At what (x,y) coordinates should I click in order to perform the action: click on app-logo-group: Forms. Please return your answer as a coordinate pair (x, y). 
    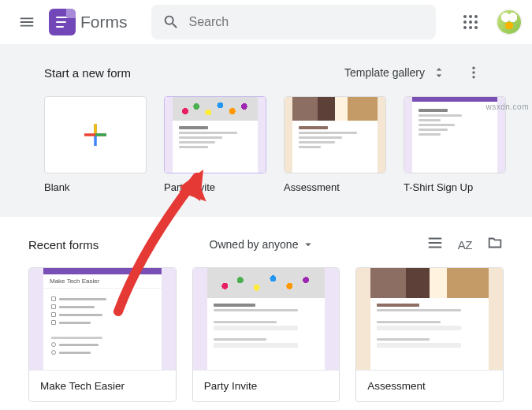
    Looking at the image, I should click on (88, 22).